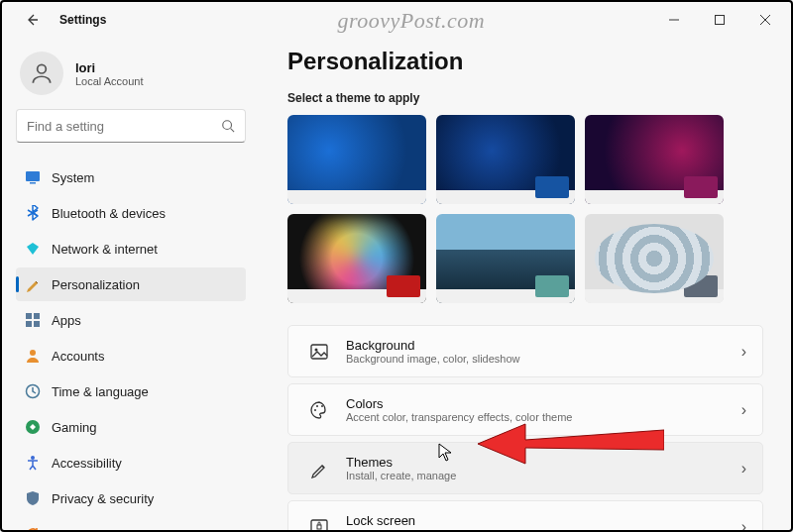 The height and width of the screenshot is (532, 793). I want to click on sidebar-item-update: Windows Update, so click(131, 523).